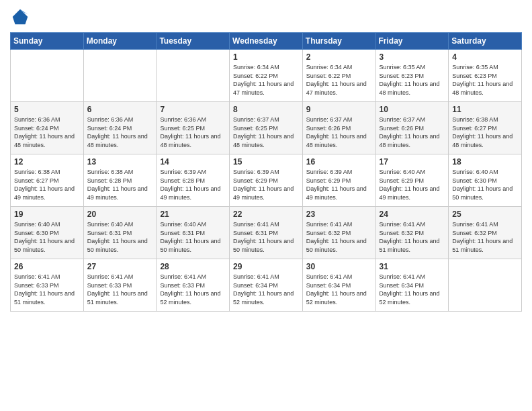  I want to click on calendar-cell: 13 Sunrise: 6:38 AM Sunset: 6:28 PM Dayl…, so click(120, 181).